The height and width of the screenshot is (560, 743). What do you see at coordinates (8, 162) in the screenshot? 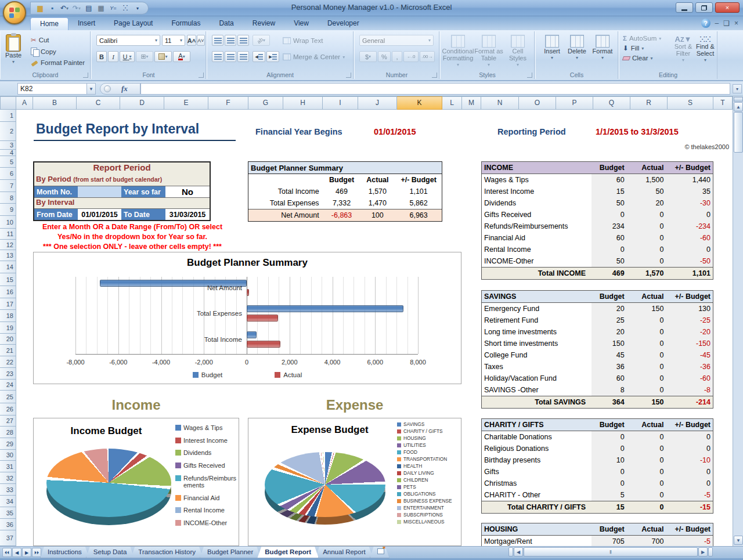
I see `row-header-5: 5` at bounding box center [8, 162].